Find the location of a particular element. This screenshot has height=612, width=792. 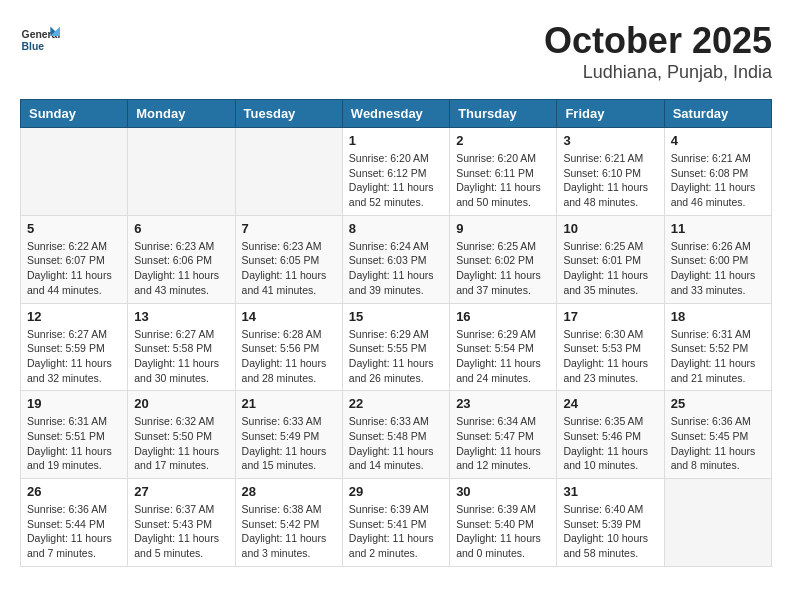

day-info: Sunrise: 6:39 AMSunset: 5:41 PMDaylight:… is located at coordinates (396, 532).